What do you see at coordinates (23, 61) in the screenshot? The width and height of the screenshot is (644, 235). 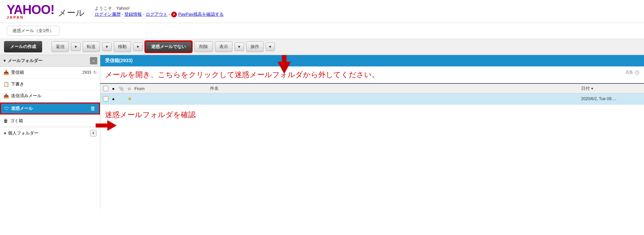 I see `sidebar-section-label: ▼ メールフォルダー` at bounding box center [23, 61].